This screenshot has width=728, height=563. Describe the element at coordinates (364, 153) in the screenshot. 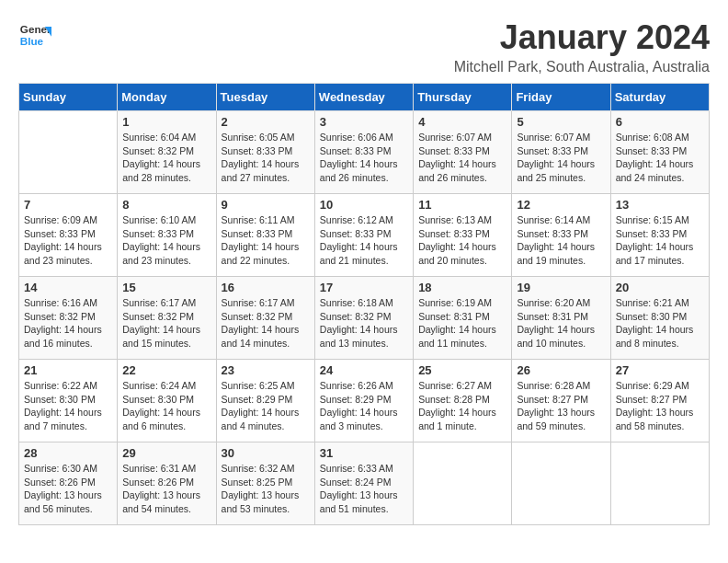

I see `calendar-cell: 3Sunrise: 6:06 AMSunset: 8:33 PMDaylight…` at that location.